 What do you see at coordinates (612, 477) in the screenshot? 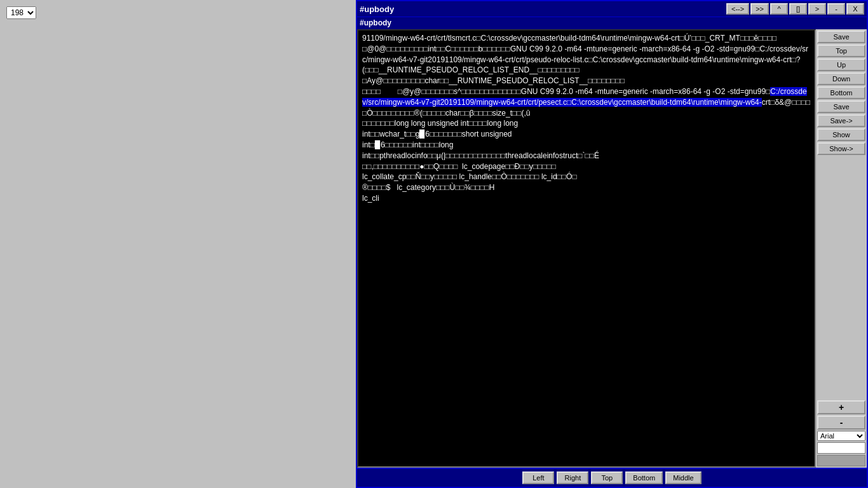
I see `bottom-nav: Left Right Top Bottom Middle` at bounding box center [612, 477].